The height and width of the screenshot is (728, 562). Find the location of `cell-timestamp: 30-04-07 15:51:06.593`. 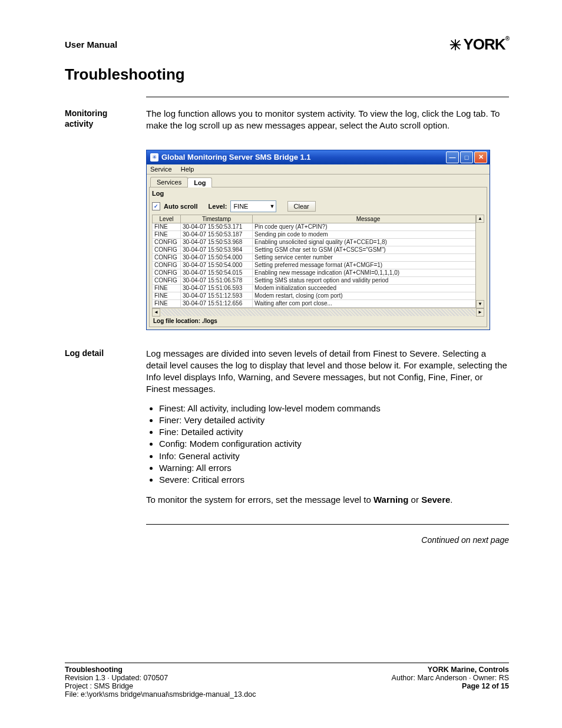

cell-timestamp: 30-04-07 15:51:06.593 is located at coordinates (217, 288).